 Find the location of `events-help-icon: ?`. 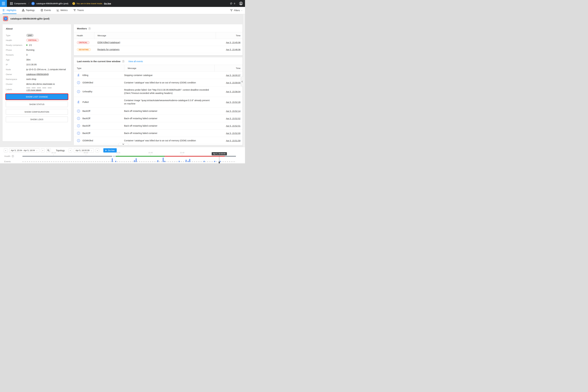

events-help-icon: ? is located at coordinates (123, 62).